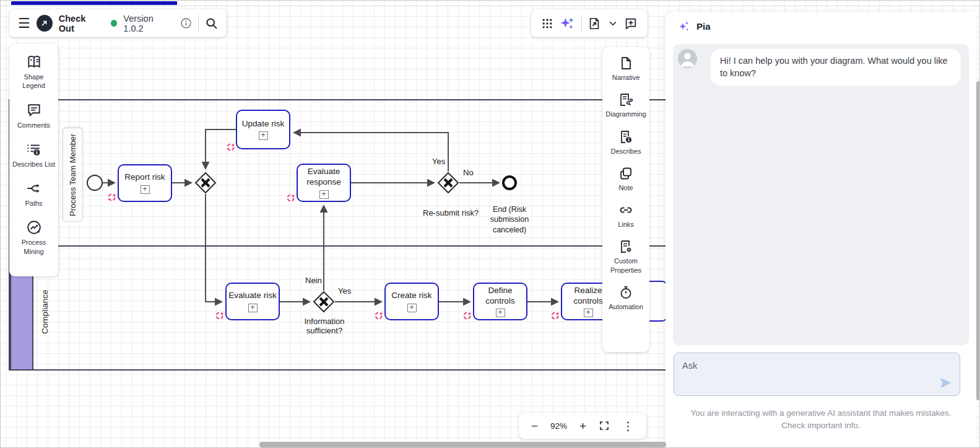  Describe the element at coordinates (344, 291) in the screenshot. I see `edge-label-yes-bottom: Yes` at that location.